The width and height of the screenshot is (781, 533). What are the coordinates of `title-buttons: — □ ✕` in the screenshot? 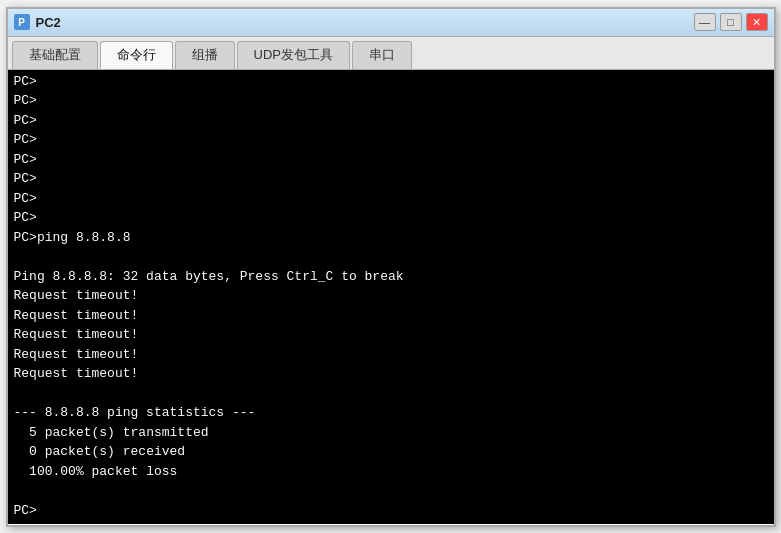 It's located at (731, 22).